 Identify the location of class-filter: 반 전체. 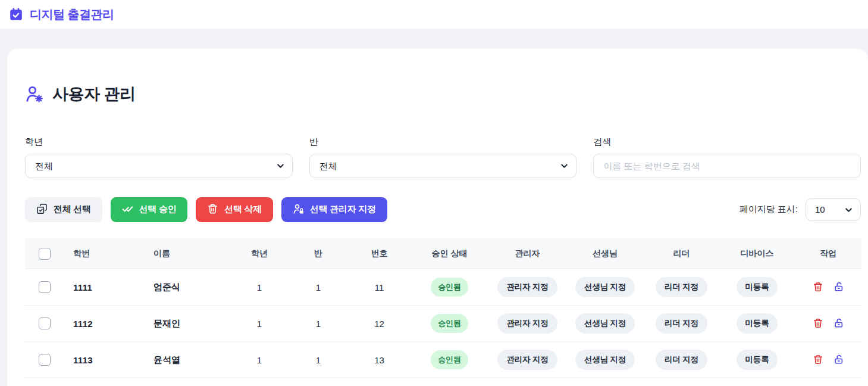
(443, 157).